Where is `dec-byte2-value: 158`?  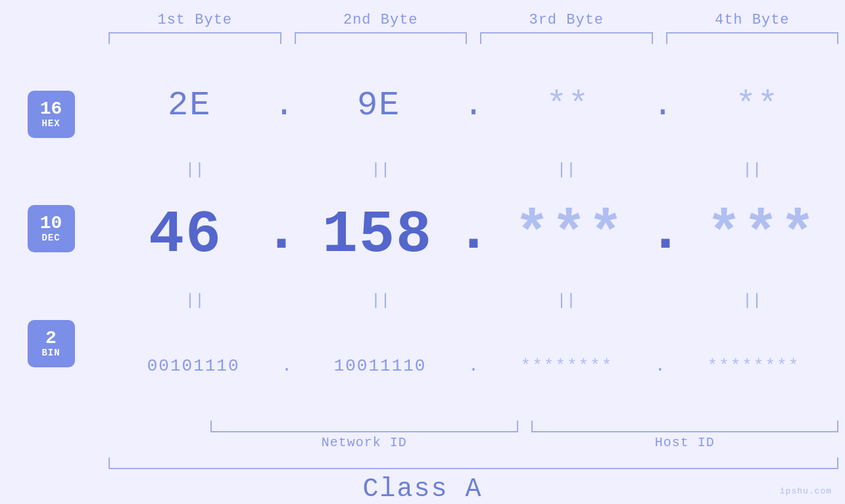
dec-byte2-value: 158 is located at coordinates (377, 235).